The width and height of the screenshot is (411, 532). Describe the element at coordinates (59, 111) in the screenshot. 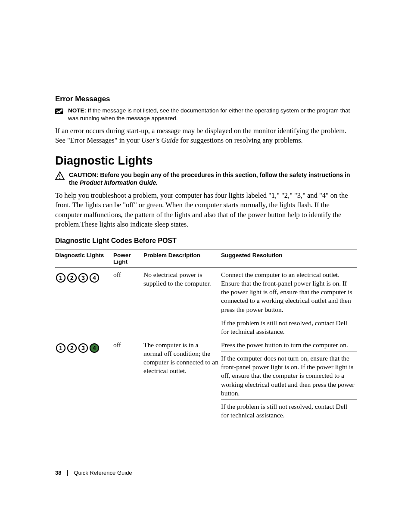

I see `note-icon` at that location.